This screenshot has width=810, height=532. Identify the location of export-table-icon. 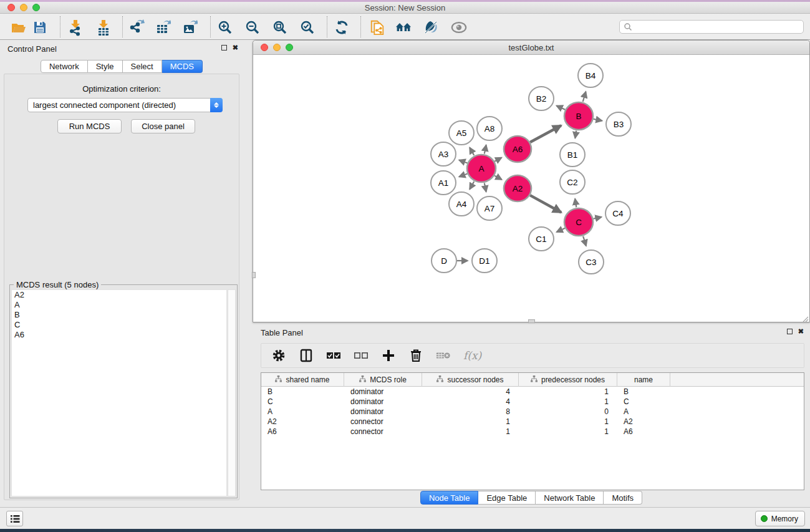
(163, 27).